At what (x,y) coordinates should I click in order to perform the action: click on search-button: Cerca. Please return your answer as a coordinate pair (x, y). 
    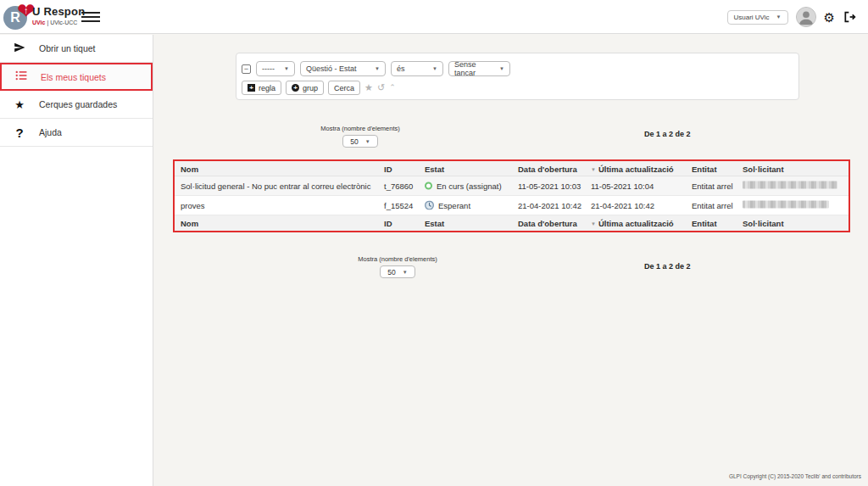
    Looking at the image, I should click on (344, 88).